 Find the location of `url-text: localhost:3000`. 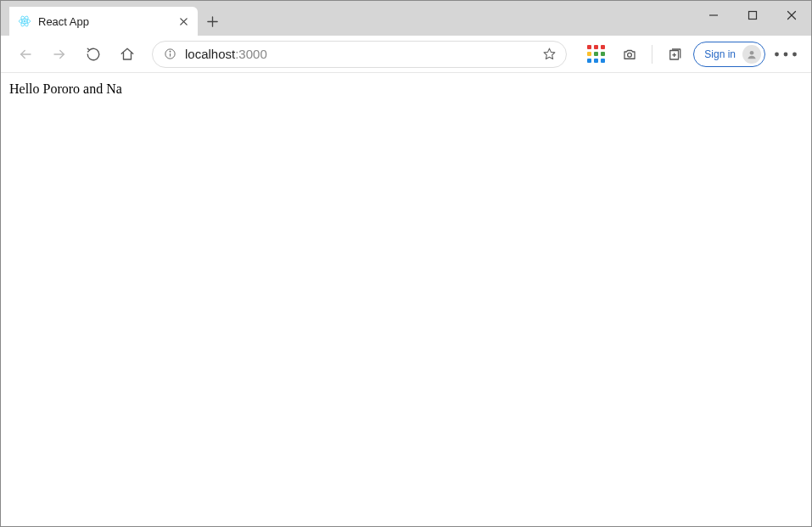

url-text: localhost:3000 is located at coordinates (358, 54).